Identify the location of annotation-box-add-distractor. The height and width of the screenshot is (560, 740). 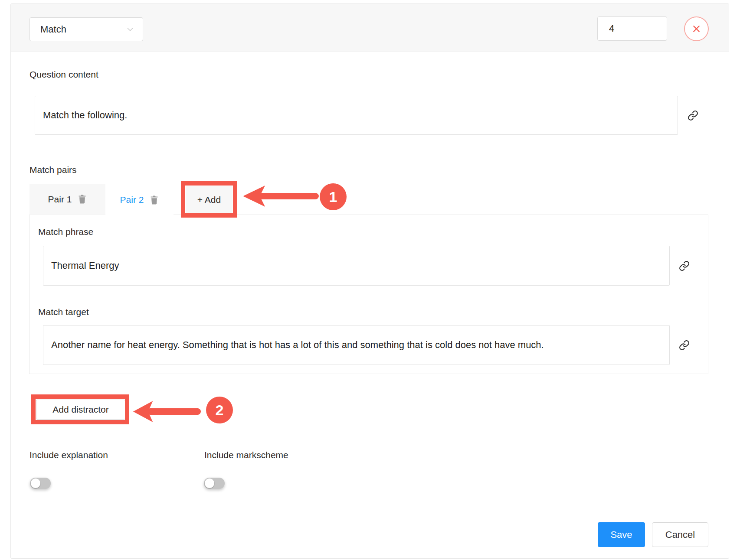
(80, 409).